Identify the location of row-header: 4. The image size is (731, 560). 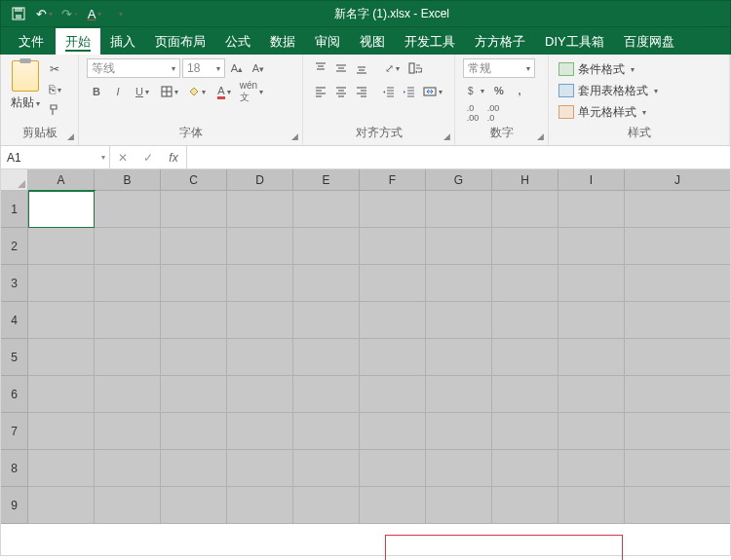
(15, 320).